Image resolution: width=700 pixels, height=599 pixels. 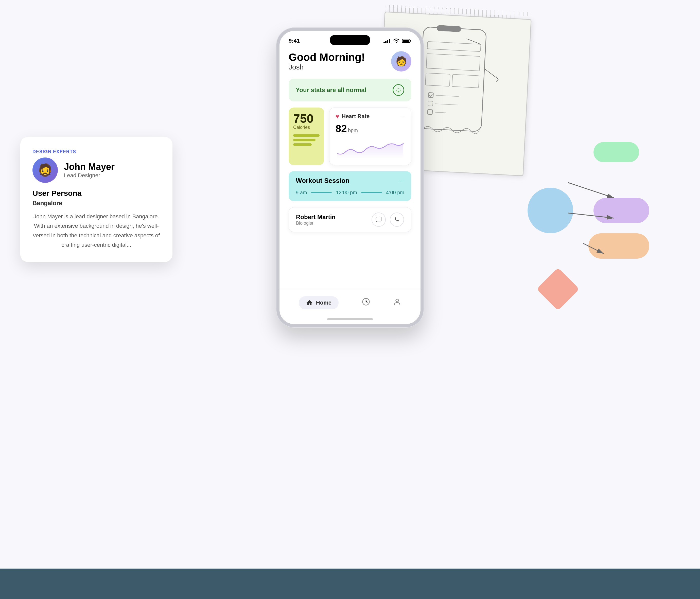 I want to click on heart-more-dots: ···, so click(x=402, y=117).